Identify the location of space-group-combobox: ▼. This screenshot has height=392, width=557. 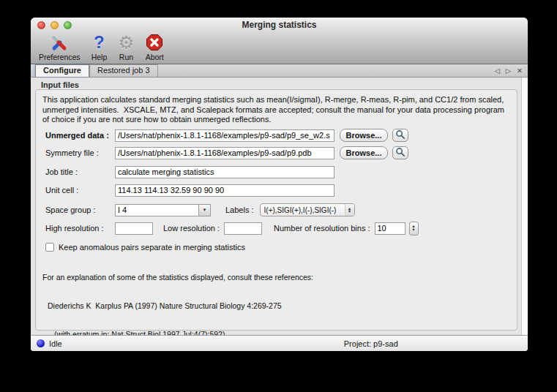
(162, 211).